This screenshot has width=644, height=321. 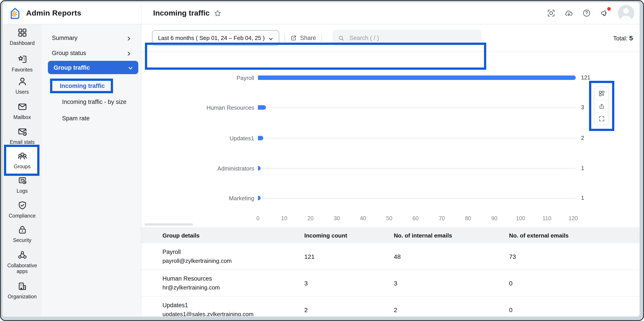 What do you see at coordinates (22, 185) in the screenshot?
I see `sidebar-item-logs: Logs` at bounding box center [22, 185].